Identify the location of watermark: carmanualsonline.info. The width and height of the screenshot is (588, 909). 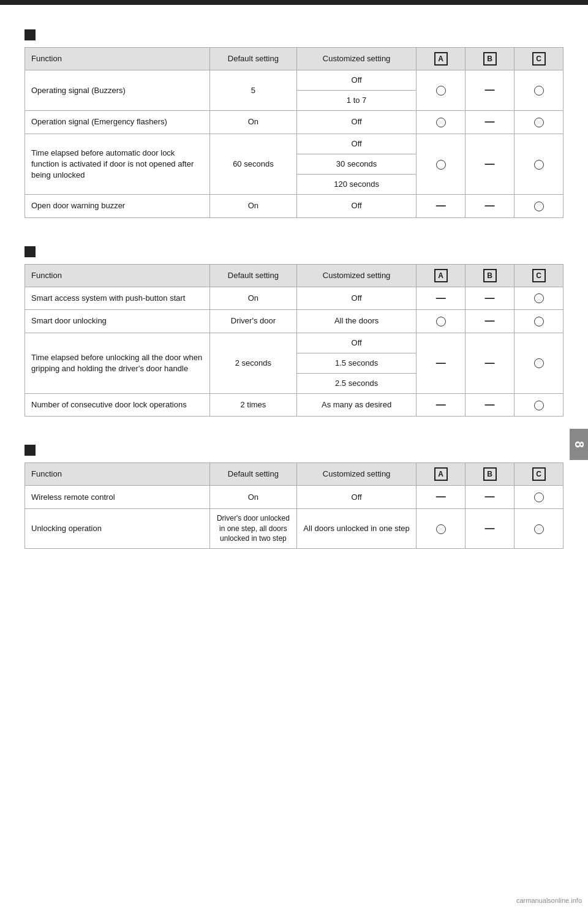
(549, 900).